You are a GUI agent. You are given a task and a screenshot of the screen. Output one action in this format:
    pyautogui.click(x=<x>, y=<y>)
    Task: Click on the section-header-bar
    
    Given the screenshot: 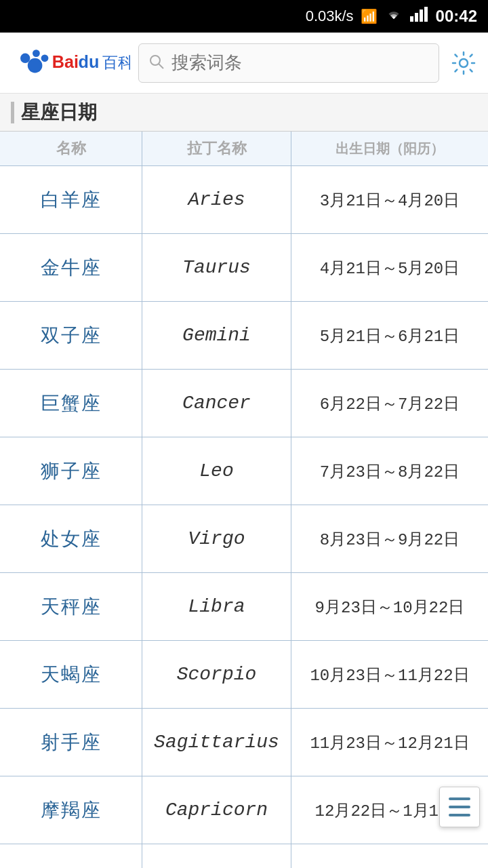 What is the action you would take?
    pyautogui.click(x=12, y=113)
    